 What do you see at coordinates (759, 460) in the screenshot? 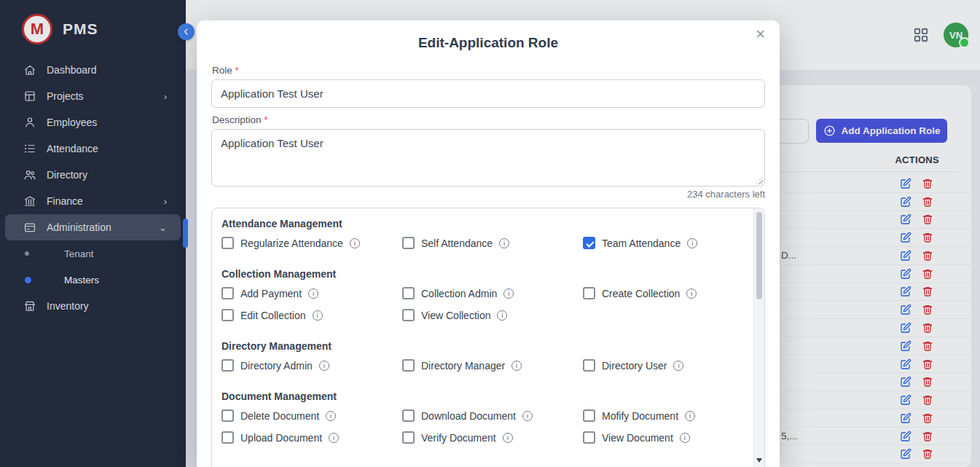
I see `scroll-down-arrow-icon` at bounding box center [759, 460].